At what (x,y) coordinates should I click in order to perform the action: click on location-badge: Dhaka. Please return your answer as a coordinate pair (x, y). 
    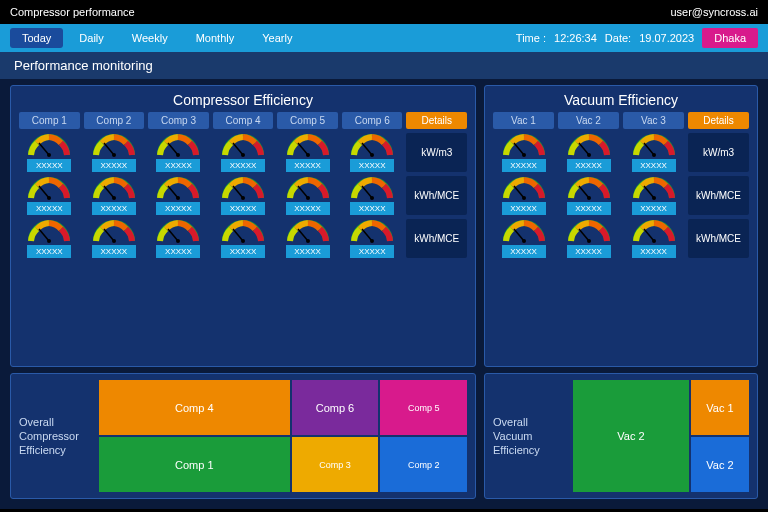
    Looking at the image, I should click on (730, 38).